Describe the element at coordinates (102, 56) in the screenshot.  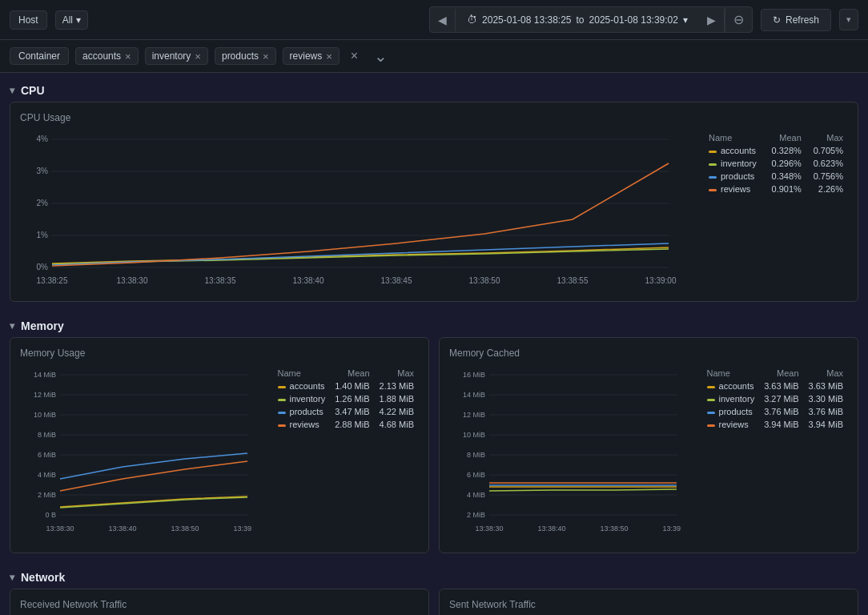
I see `filter-tag-accounts-label: accounts` at that location.